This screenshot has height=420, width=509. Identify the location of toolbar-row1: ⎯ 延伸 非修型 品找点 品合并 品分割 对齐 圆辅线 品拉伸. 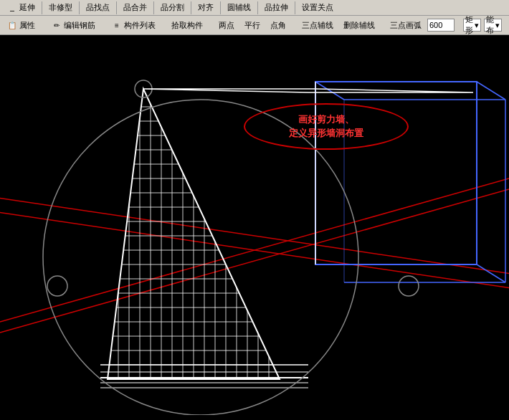
(255, 8).